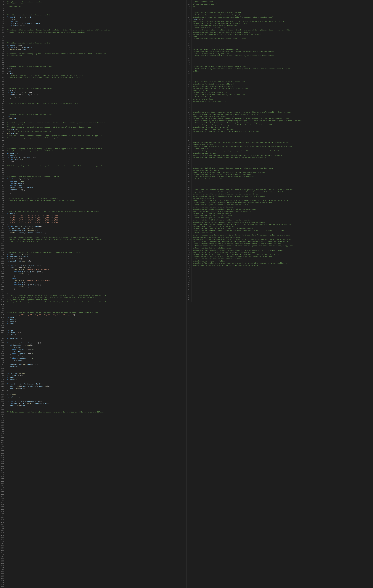 The image size is (373, 588). I want to click on line-num: 20, so click(2, 43).